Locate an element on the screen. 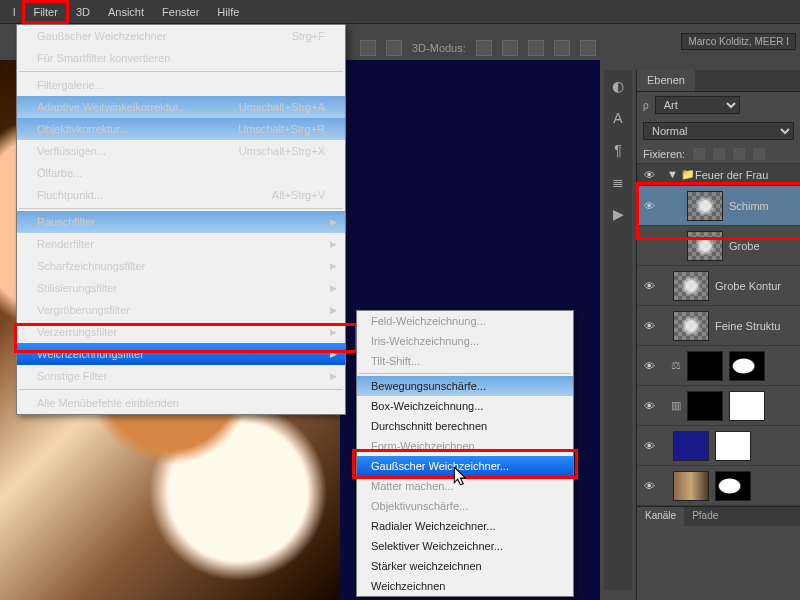 The height and width of the screenshot is (600, 800). submenu-item: Objektivunschärfe... is located at coordinates (465, 506).